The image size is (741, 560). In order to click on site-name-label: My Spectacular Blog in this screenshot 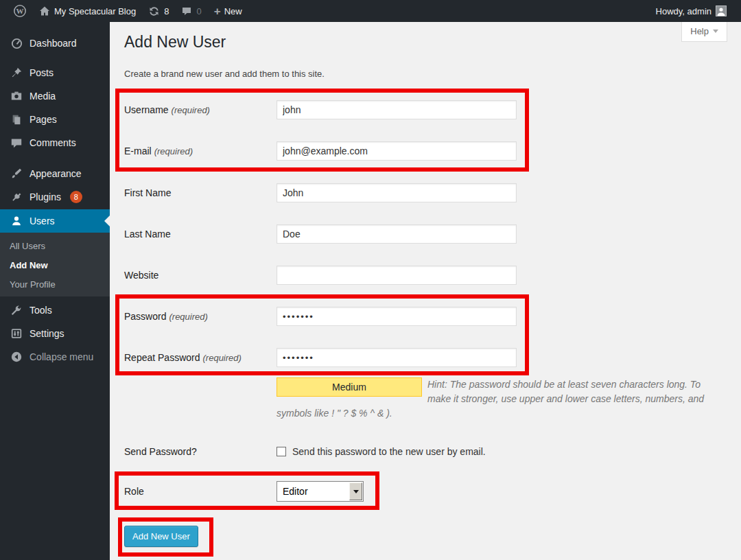, I will do `click(95, 11)`.